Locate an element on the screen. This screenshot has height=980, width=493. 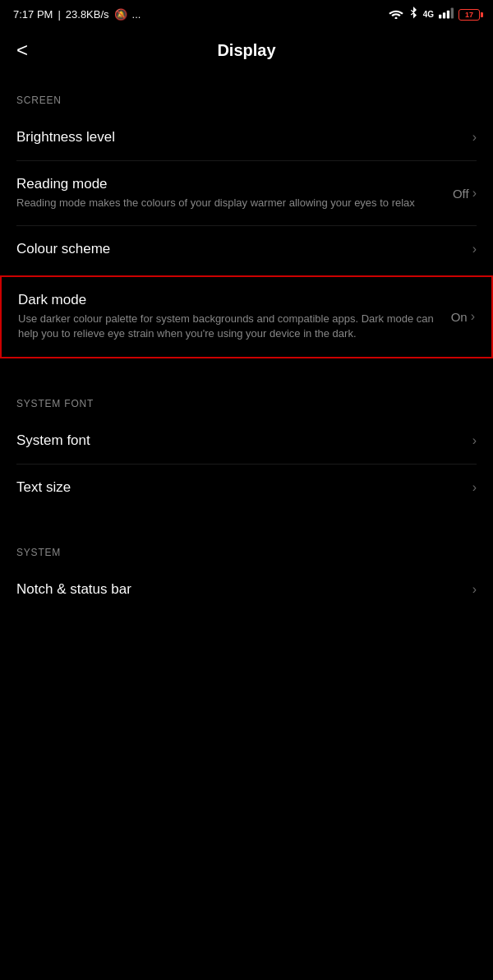
settings-item-value-reading-mode: Off is located at coordinates (461, 194).